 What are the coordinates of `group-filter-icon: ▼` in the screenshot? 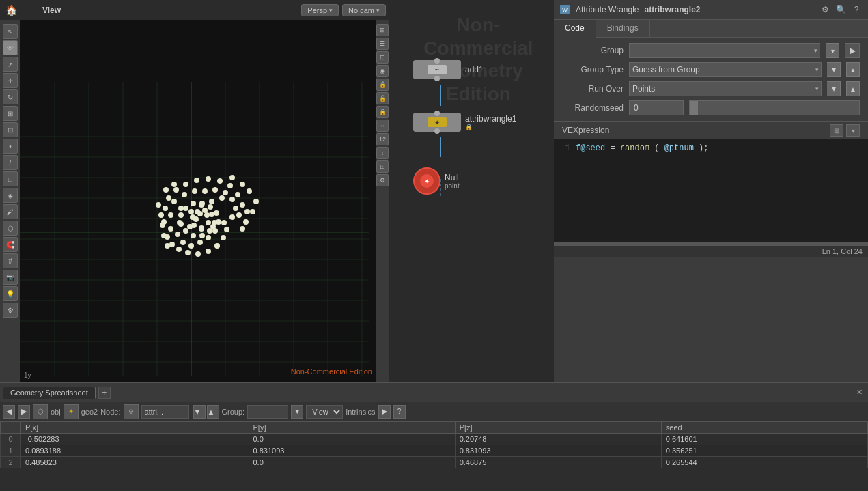 It's located at (297, 412).